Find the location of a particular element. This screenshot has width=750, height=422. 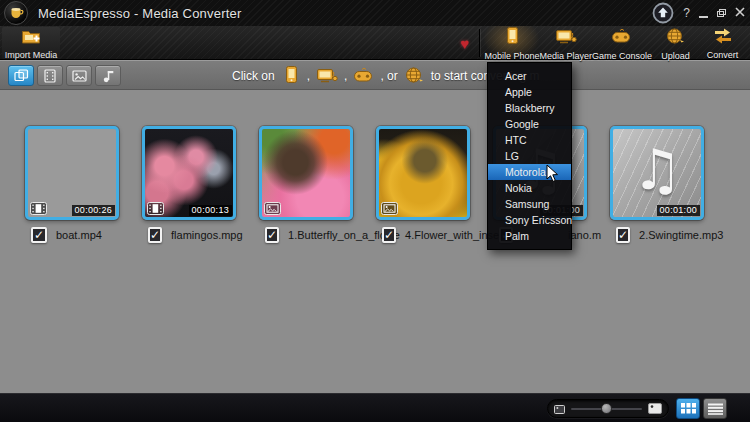

title-bar: MediaEspresso - Media Converter ? is located at coordinates (375, 13).